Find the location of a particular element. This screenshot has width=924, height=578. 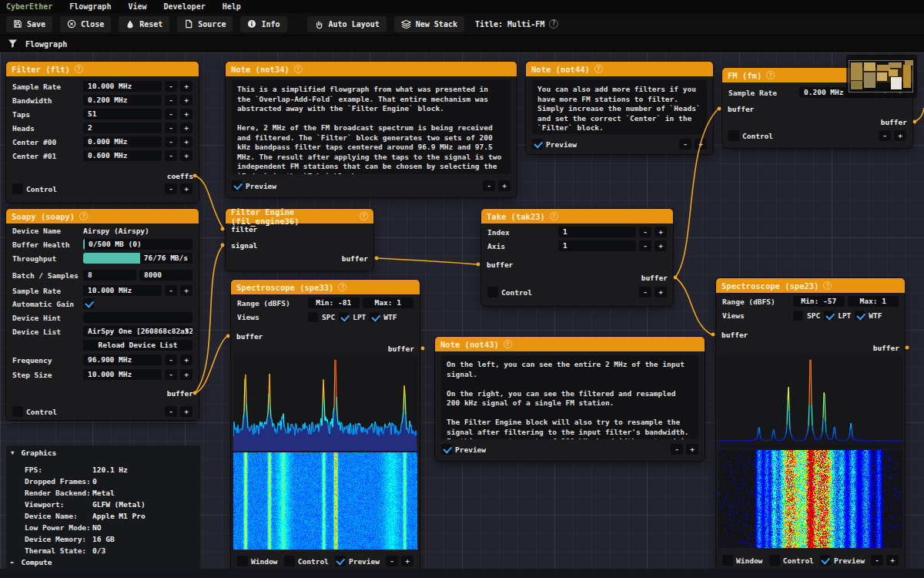

window-checkbox is located at coordinates (728, 560).